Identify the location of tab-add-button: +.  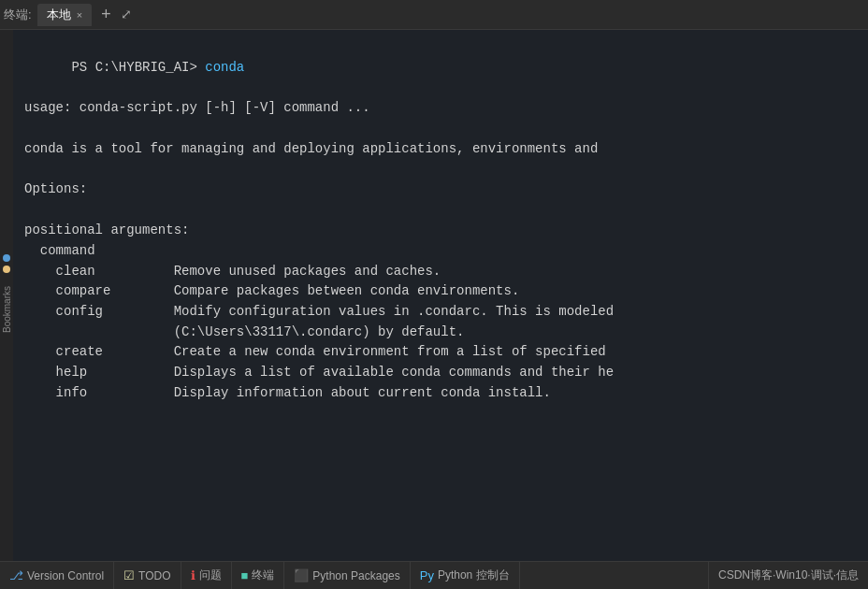
(107, 15).